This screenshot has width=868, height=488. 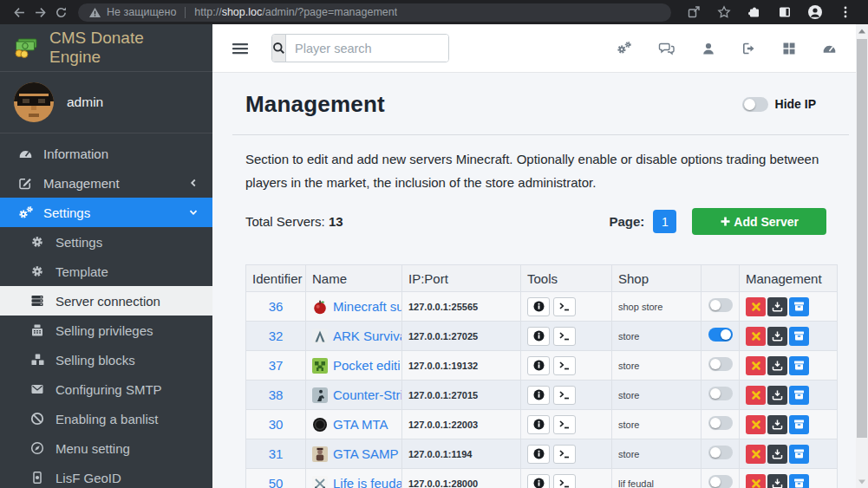 I want to click on server-name-link: GTA SAMP, so click(x=366, y=454).